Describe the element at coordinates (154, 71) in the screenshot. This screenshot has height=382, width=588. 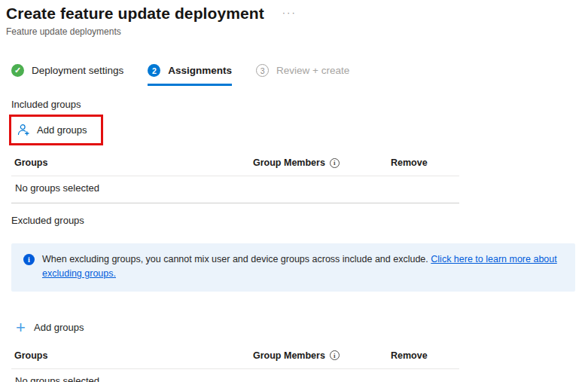
I see `step-number-badge: 2` at that location.